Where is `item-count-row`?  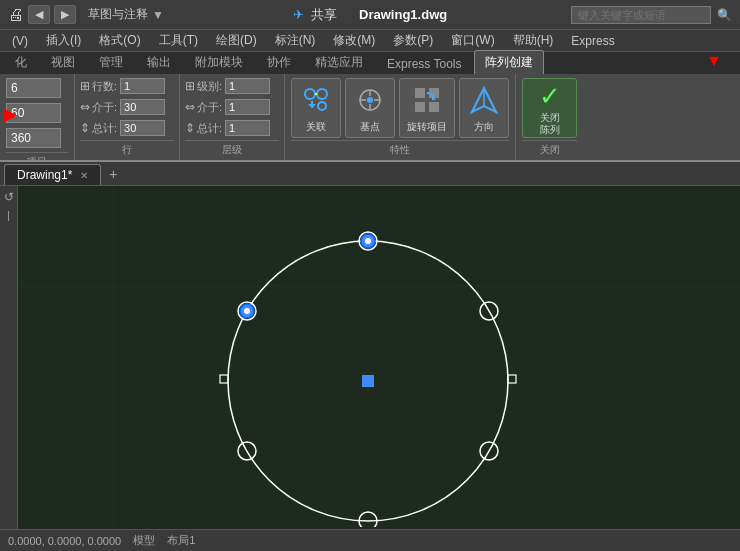 item-count-row is located at coordinates (37, 88).